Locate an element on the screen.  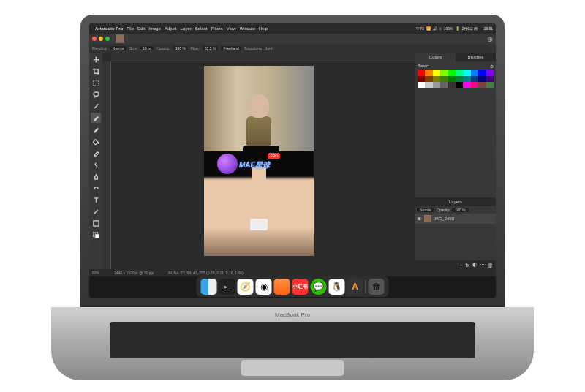
stroke-mode-dropdown: Freehand is located at coordinates (231, 48).